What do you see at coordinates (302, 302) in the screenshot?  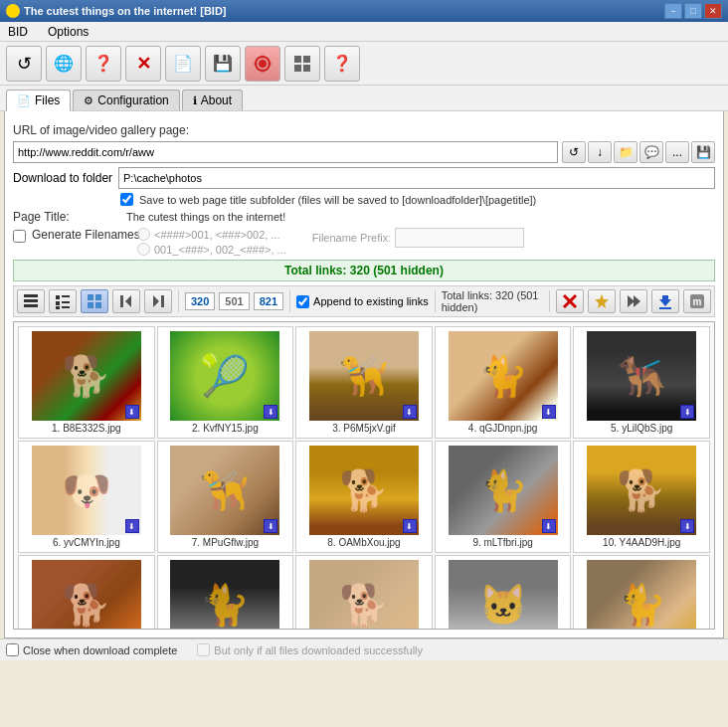 I see `append-checkbox` at bounding box center [302, 302].